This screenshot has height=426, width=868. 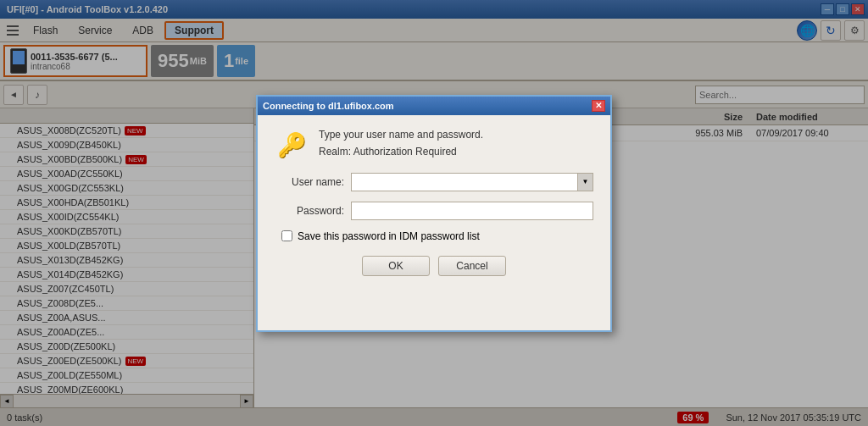 I want to click on save-password-label: Save this password in IDM password list, so click(x=388, y=236).